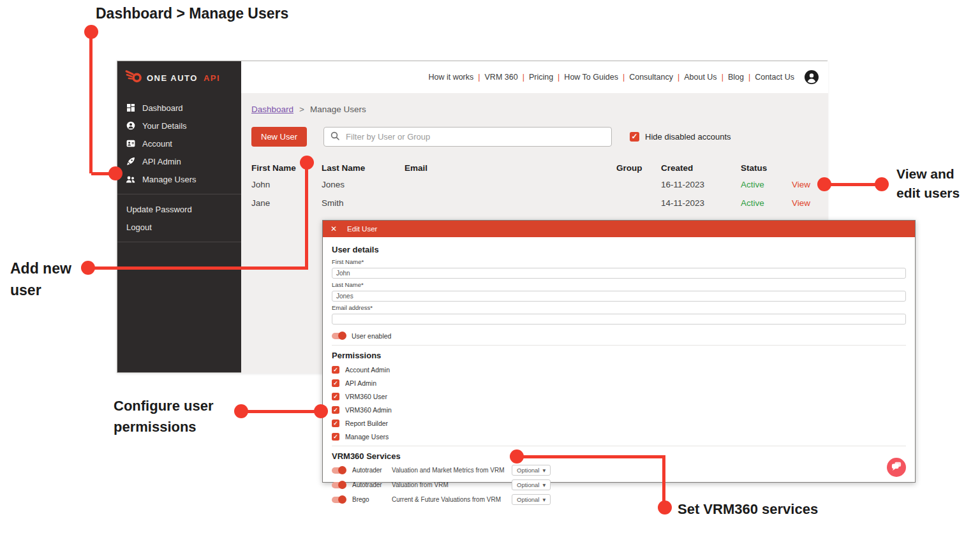  I want to click on chat-widget-button, so click(896, 467).